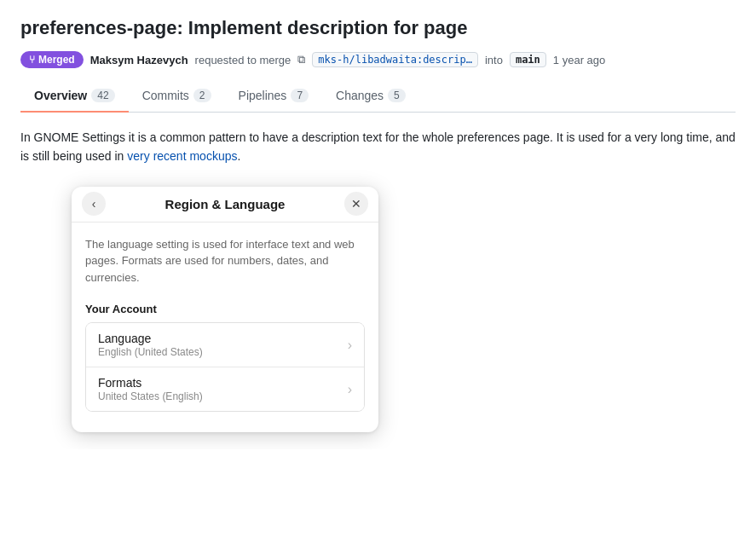 The width and height of the screenshot is (756, 549). Describe the element at coordinates (528, 60) in the screenshot. I see `target-branch: main` at that location.